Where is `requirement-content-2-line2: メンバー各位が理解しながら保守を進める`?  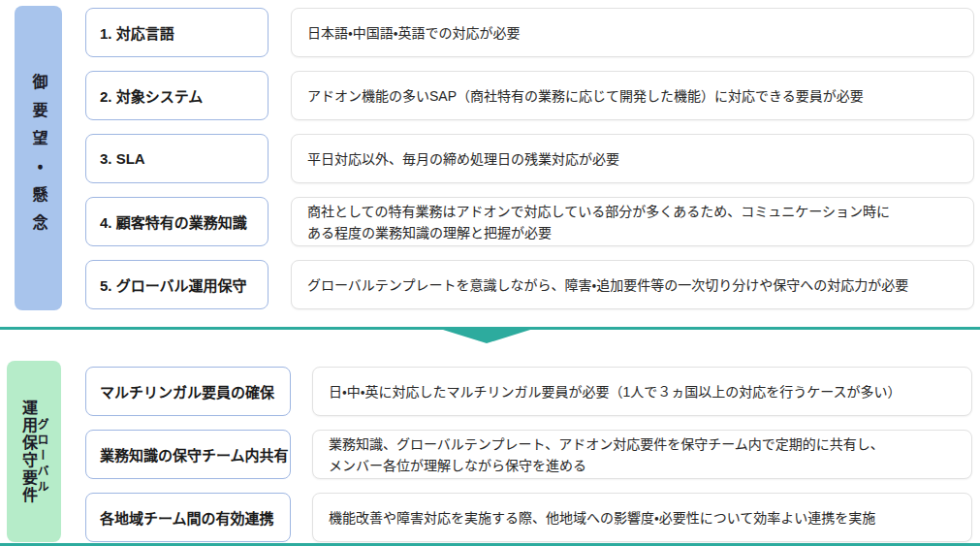
requirement-content-2-line2: メンバー各位が理解しながら保守を進める is located at coordinates (646, 466).